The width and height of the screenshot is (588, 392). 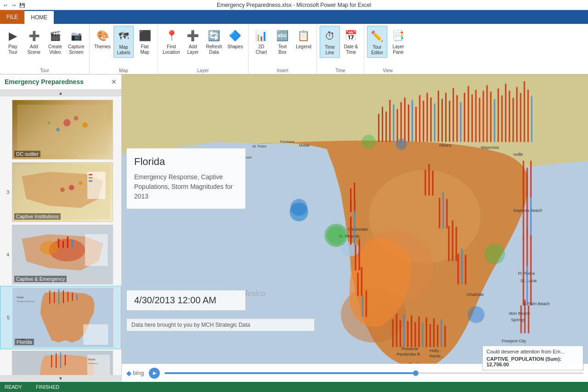 What do you see at coordinates (283, 41) in the screenshot?
I see `text-box-btn: 🔤 TextBox` at bounding box center [283, 41].